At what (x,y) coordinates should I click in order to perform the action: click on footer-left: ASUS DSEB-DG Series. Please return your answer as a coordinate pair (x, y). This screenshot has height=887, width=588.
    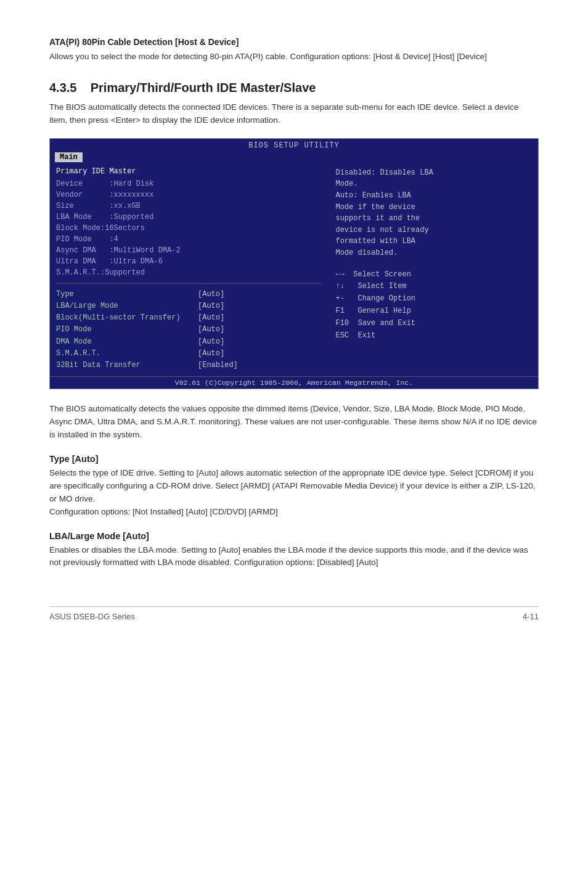
    Looking at the image, I should click on (92, 617).